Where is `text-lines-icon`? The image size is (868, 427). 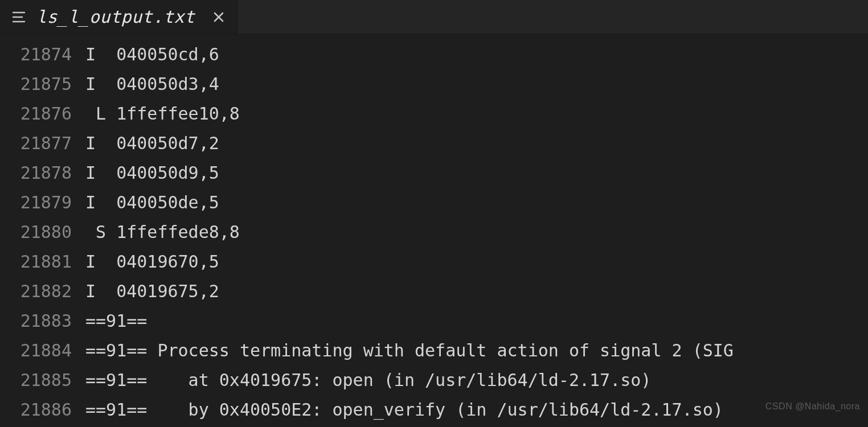 text-lines-icon is located at coordinates (19, 17).